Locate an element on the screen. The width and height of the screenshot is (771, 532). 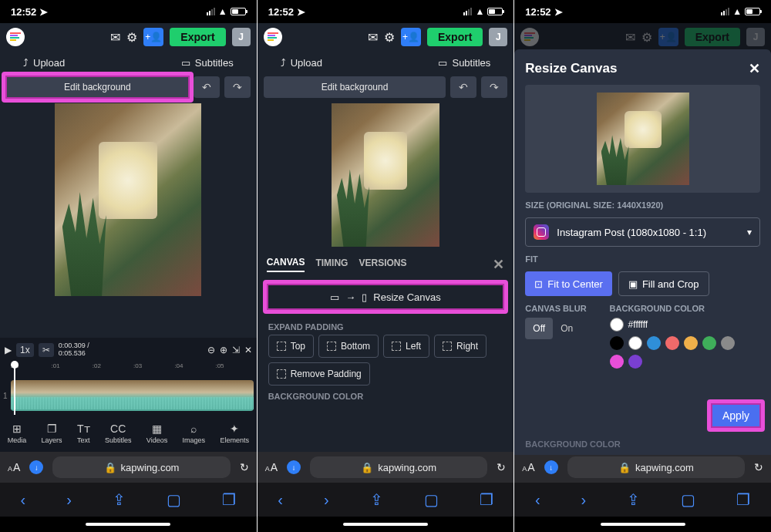
pad-bottom: Bottom is located at coordinates (348, 346).